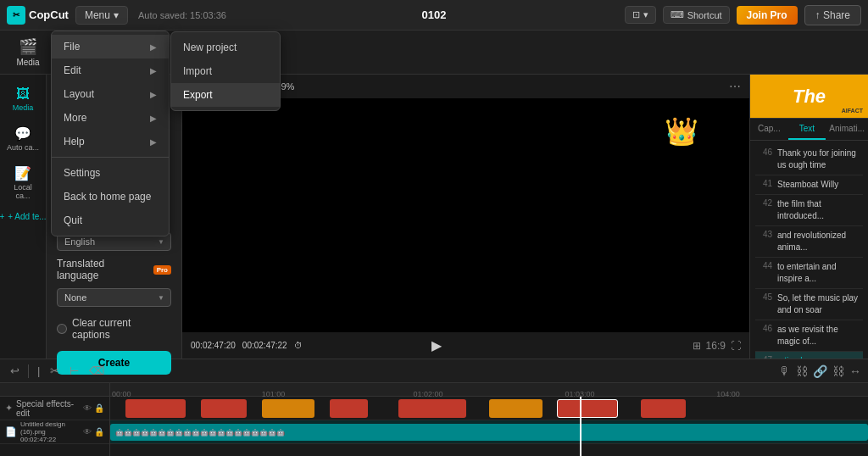 Image resolution: width=868 pixels, height=456 pixels. What do you see at coordinates (855, 371) in the screenshot?
I see `extend-icon: ↔` at bounding box center [855, 371].